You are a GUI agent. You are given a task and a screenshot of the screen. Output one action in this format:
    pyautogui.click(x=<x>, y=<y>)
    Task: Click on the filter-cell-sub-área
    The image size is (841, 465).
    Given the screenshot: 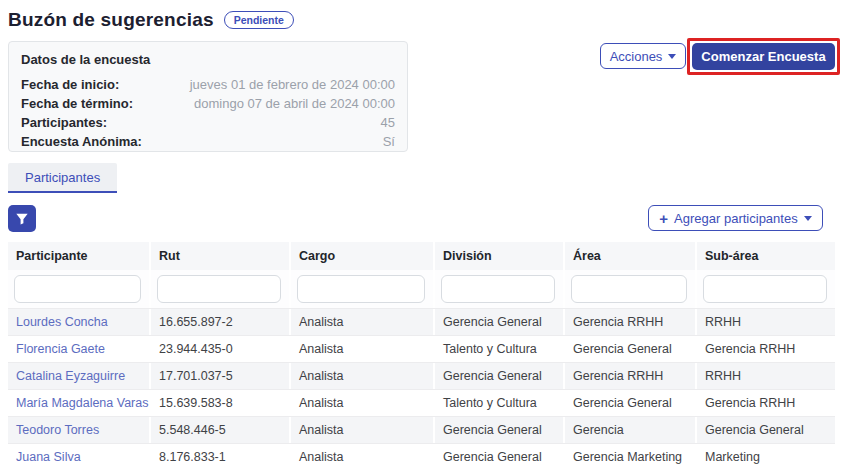 What is the action you would take?
    pyautogui.click(x=766, y=289)
    